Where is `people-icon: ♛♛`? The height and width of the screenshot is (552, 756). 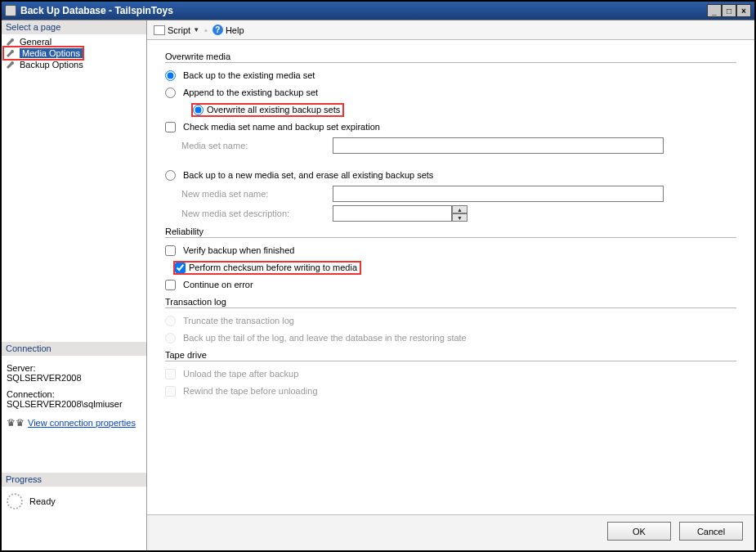
people-icon: ♛♛ is located at coordinates (16, 423).